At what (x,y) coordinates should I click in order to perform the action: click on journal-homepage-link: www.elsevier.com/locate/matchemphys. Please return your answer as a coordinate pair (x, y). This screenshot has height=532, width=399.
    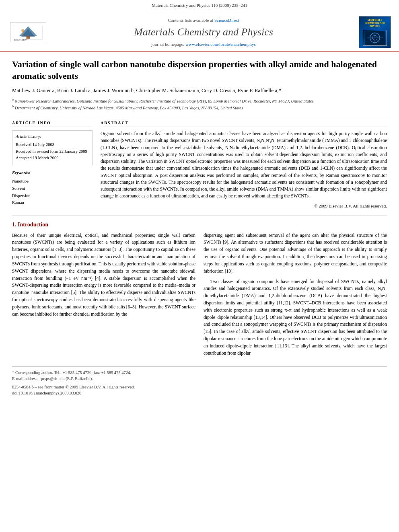
    Looking at the image, I should click on (220, 44).